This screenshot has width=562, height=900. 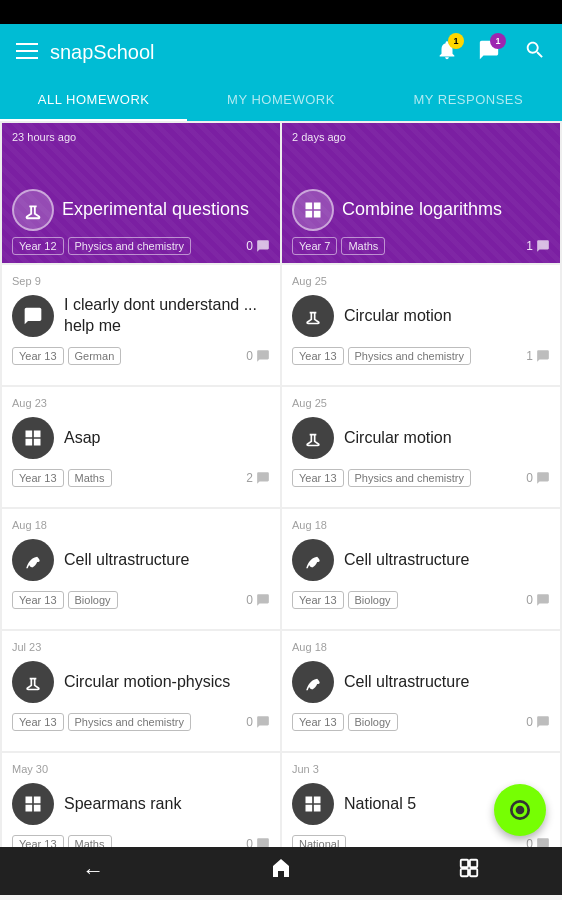 What do you see at coordinates (141, 691) in the screenshot?
I see `card-circular-motion-physics: Jul 23 Circular motion-physics Year 13 P…` at bounding box center [141, 691].